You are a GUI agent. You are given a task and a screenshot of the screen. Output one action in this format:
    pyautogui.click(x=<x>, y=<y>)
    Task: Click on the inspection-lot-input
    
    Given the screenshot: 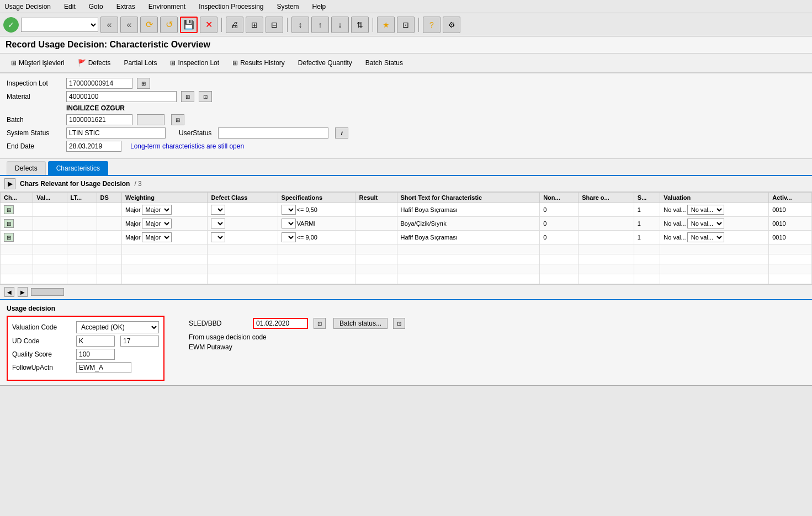 What is the action you would take?
    pyautogui.click(x=99, y=83)
    